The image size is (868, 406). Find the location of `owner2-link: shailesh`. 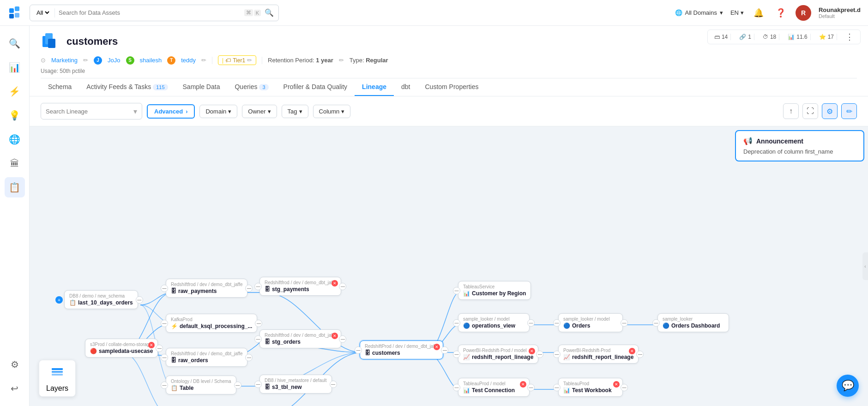

owner2-link: shailesh is located at coordinates (151, 60).